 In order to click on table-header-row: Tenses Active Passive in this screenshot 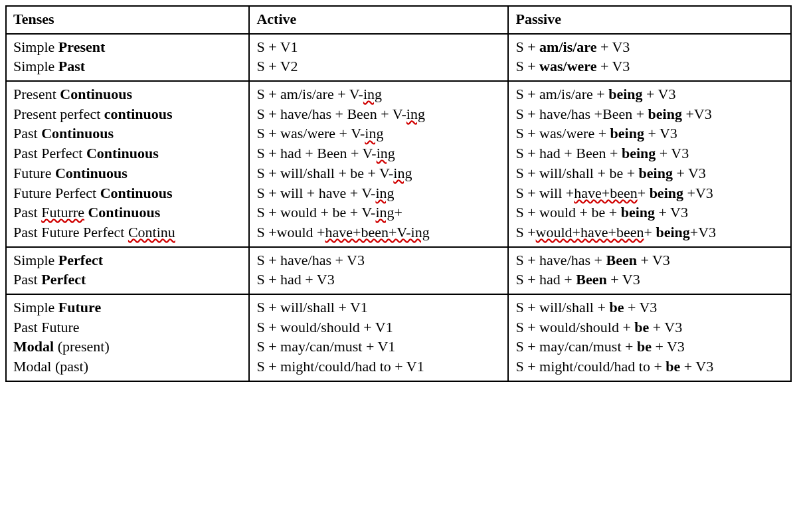, I will do `click(398, 20)`.